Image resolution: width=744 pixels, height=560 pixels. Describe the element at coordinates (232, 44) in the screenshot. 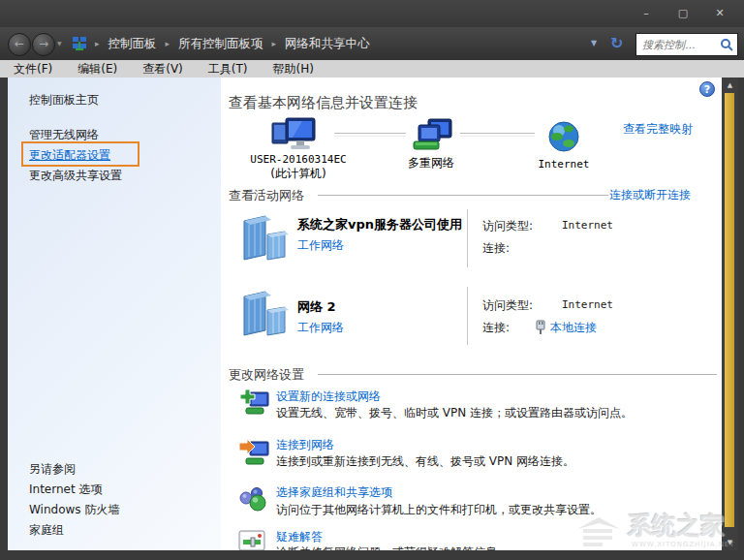

I see `breadcrumb: ▸ 控制面板 ▸ 所有控制面板项 ▸ 网络和共享中心` at that location.